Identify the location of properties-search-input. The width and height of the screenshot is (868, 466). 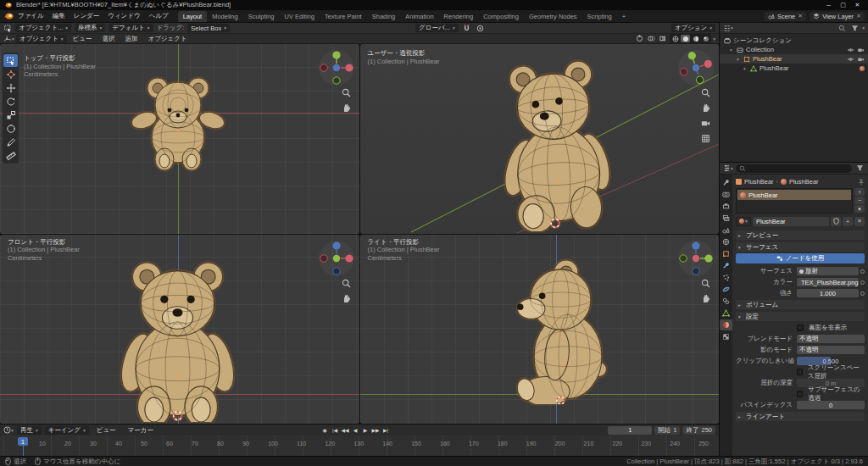
(793, 169).